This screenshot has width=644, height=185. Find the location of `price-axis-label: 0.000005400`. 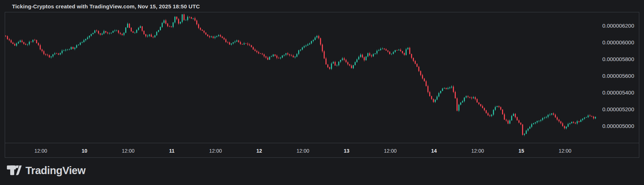

price-axis-label: 0.000005400 is located at coordinates (612, 93).